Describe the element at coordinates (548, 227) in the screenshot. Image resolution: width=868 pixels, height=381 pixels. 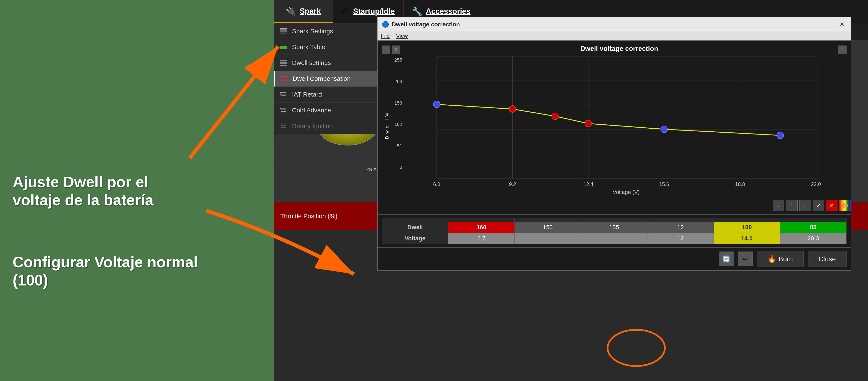
I see `dwell-cell-2: 150` at that location.